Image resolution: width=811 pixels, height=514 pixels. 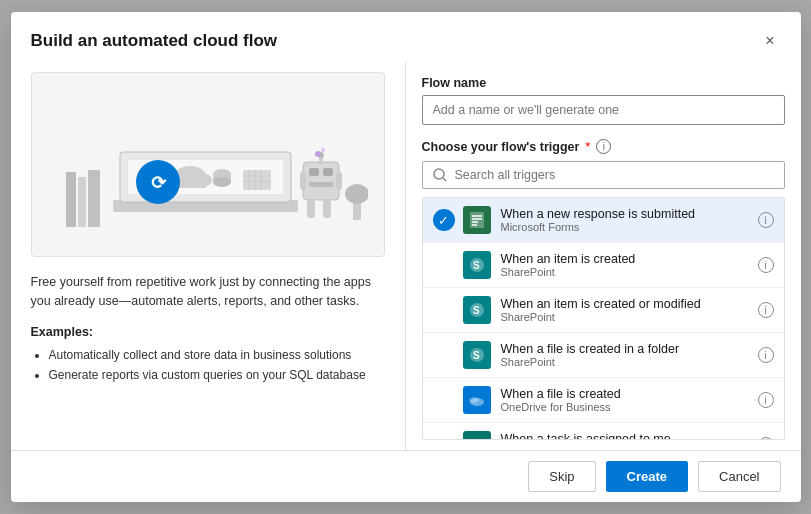 What do you see at coordinates (440, 175) in the screenshot?
I see `search-icon` at bounding box center [440, 175].